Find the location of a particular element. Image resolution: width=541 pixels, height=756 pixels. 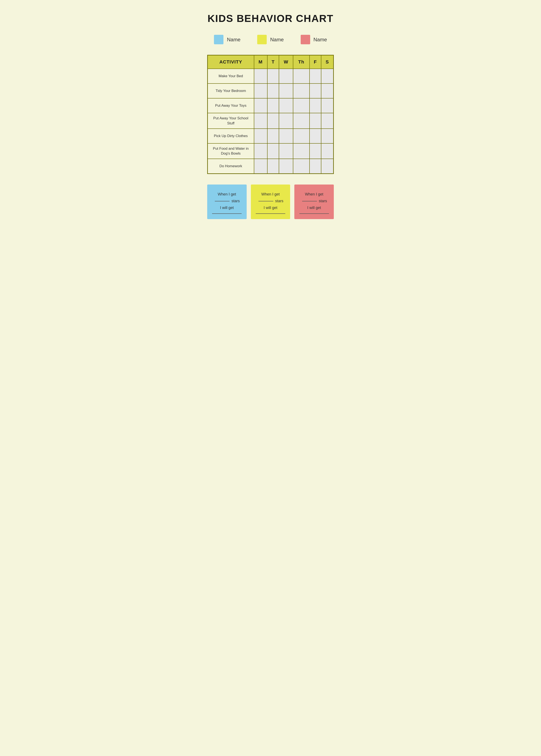

reward-line1-yellow: When I get is located at coordinates (270, 194).